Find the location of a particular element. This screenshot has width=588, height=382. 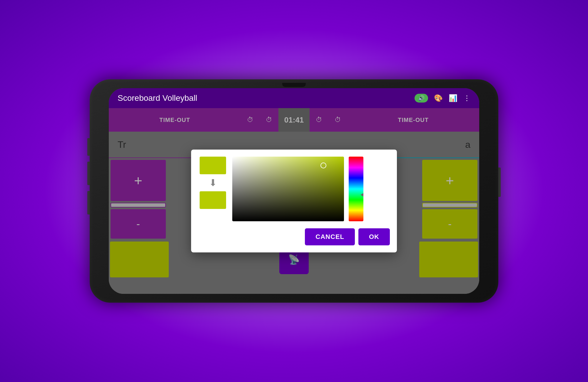

ok-button: OK is located at coordinates (374, 237).